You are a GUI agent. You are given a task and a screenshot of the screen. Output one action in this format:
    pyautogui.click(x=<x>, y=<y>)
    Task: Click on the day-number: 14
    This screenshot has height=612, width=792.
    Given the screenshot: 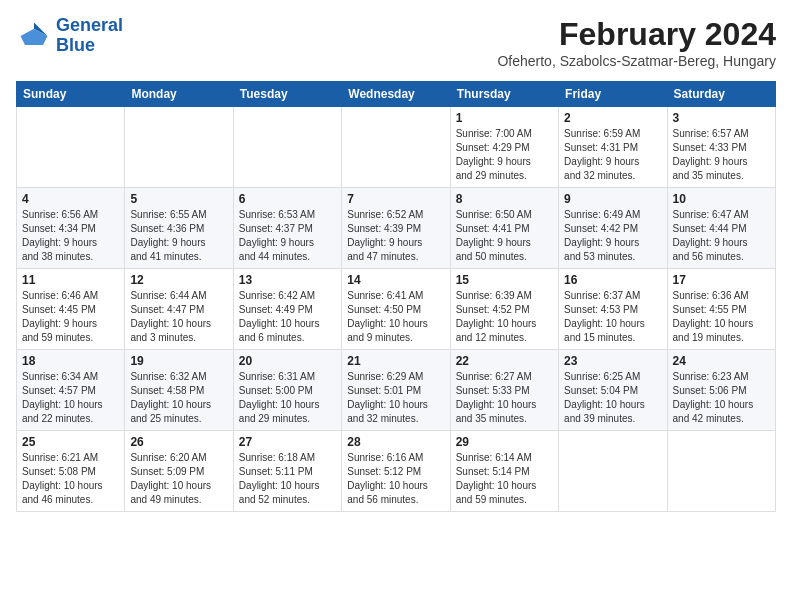 What is the action you would take?
    pyautogui.click(x=396, y=280)
    